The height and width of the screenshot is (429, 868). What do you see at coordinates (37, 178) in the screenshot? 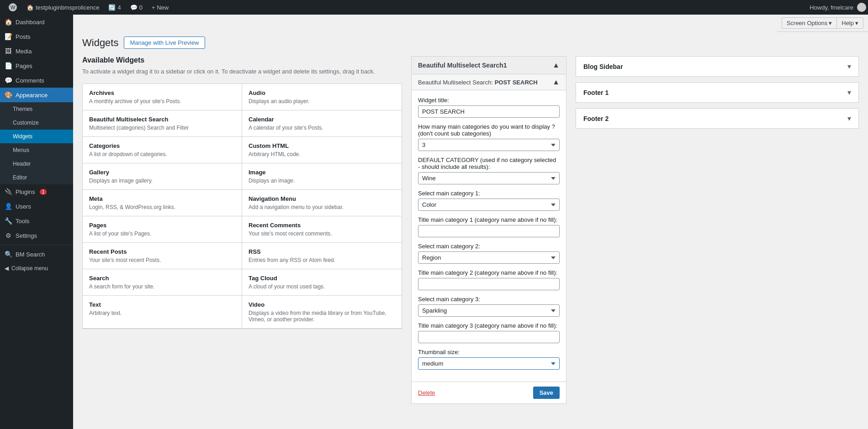
I see `sidebar-item-editor: Editor` at bounding box center [37, 178].